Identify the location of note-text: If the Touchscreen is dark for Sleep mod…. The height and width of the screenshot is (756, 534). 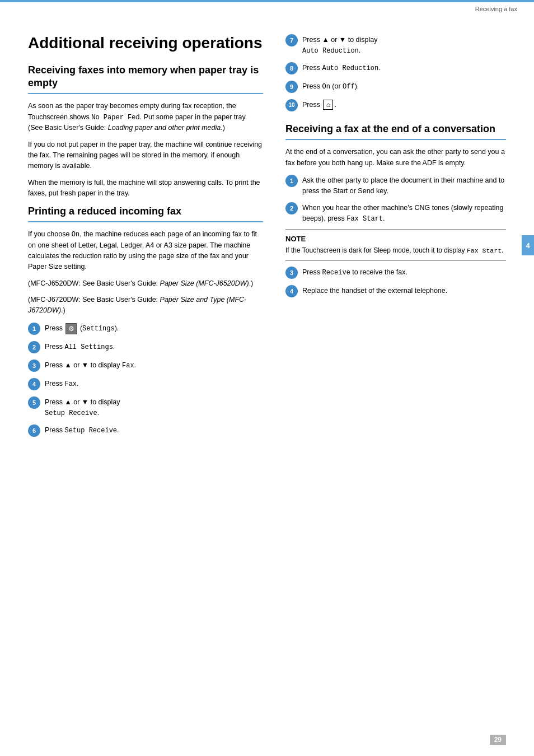
(396, 250).